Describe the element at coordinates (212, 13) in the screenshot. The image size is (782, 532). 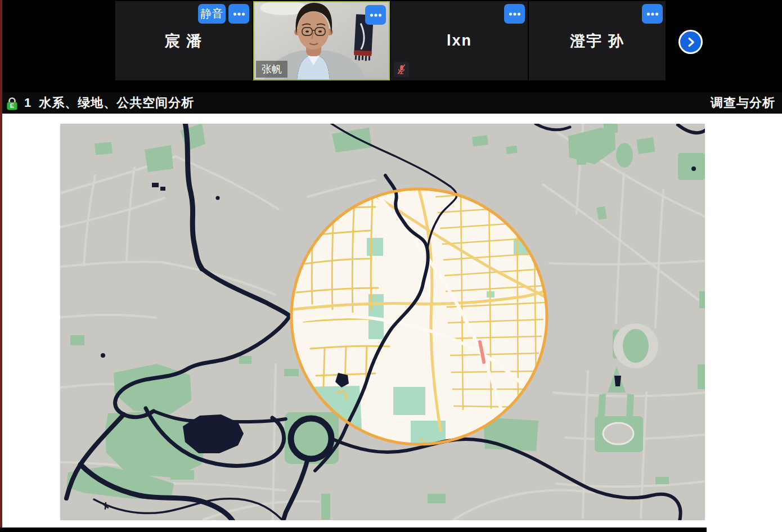
I see `mute-button: 静音` at that location.